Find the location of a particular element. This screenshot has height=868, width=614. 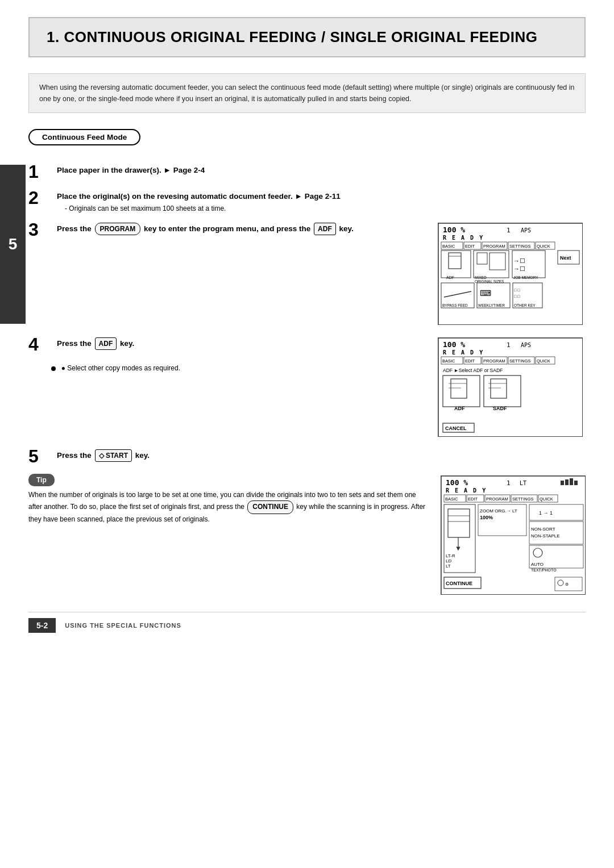

step-5-content: Press the ◇ START key. is located at coordinates (321, 456).